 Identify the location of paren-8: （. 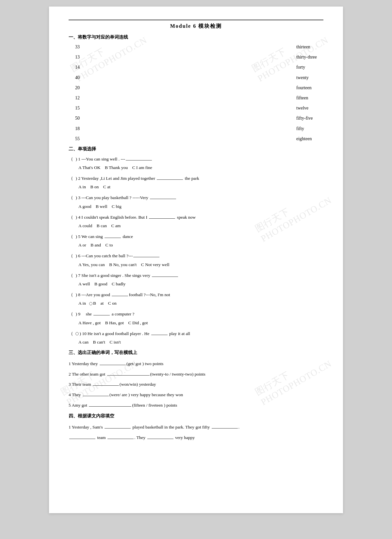
(71, 295).